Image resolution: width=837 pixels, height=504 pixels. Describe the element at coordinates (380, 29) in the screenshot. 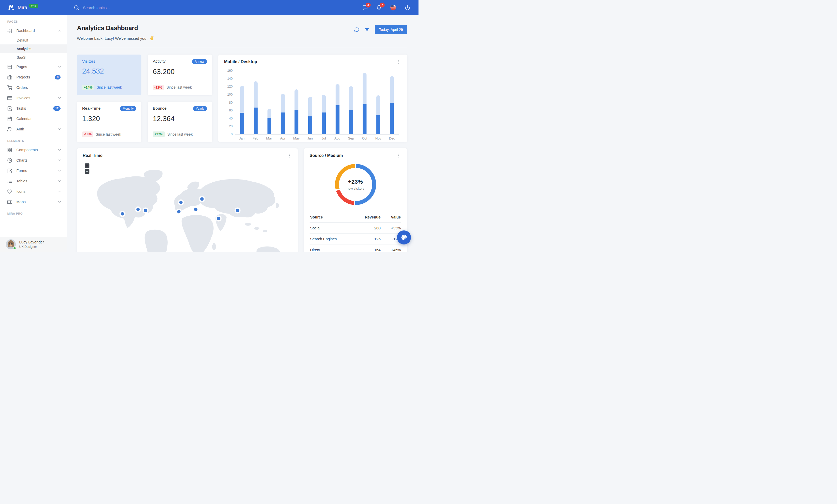

I see `header-actions: Today: April 29` at that location.